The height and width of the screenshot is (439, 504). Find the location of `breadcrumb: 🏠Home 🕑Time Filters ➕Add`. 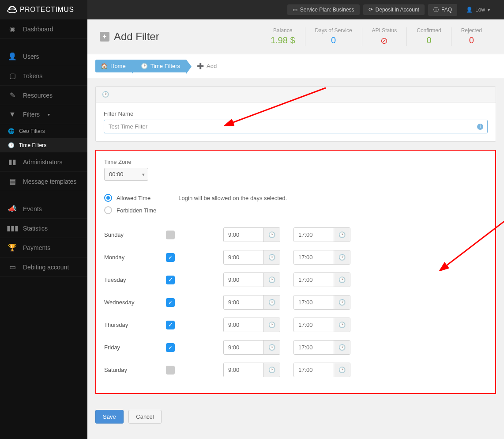

breadcrumb: 🏠Home 🕑Time Filters ➕Add is located at coordinates (296, 66).